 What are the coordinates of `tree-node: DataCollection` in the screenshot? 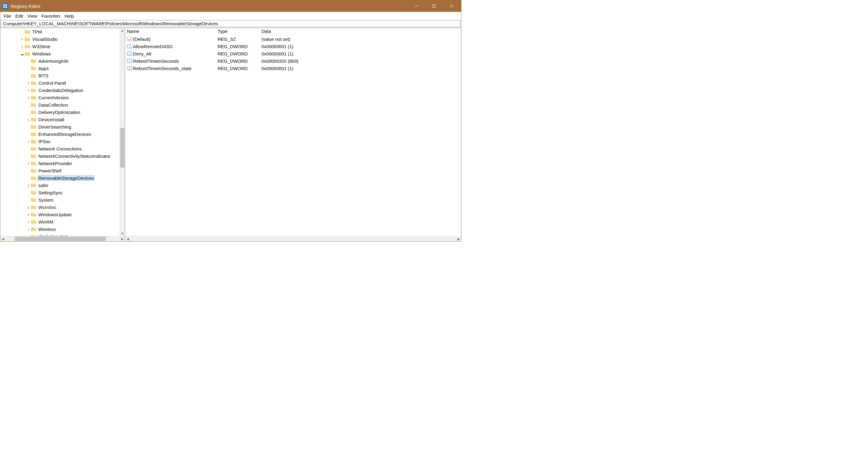 It's located at (63, 105).